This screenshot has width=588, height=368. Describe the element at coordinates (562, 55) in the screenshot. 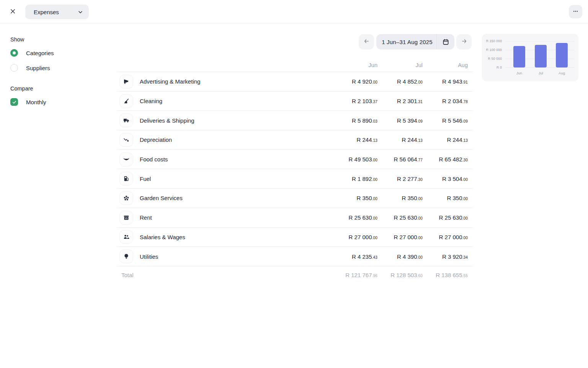

I see `chart-bar-aug` at that location.